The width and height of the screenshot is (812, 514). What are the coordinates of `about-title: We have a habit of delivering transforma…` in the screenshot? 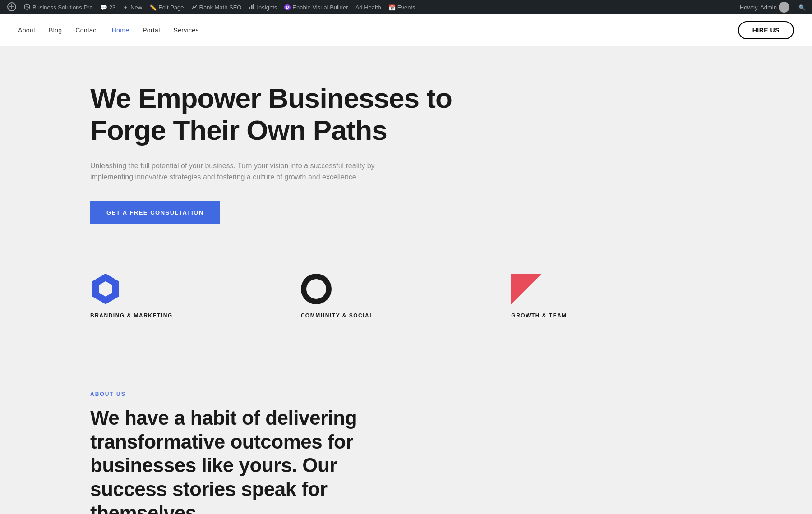 It's located at (226, 460).